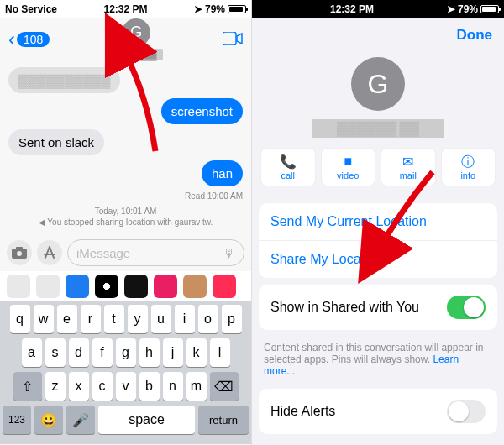 Image resolution: width=504 pixels, height=445 pixels. What do you see at coordinates (136, 39) in the screenshot?
I see `contact-title: G ▓▓▓▓▓▓` at bounding box center [136, 39].